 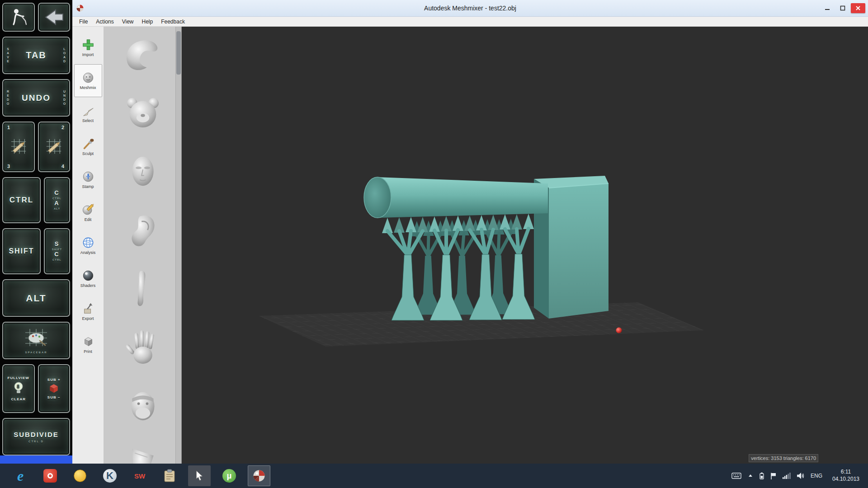 What do you see at coordinates (19, 17) in the screenshot?
I see `sculpt-app-logo-button` at bounding box center [19, 17].